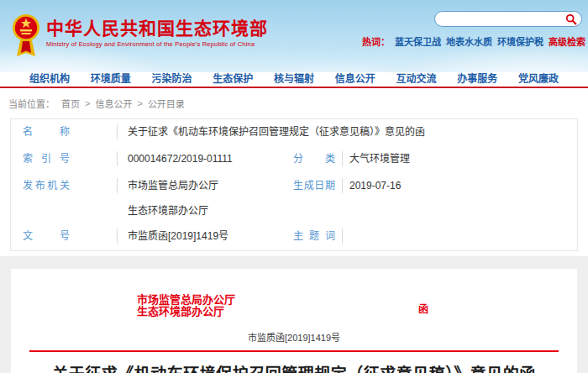 The width and height of the screenshot is (588, 373). Describe the element at coordinates (210, 159) in the screenshot. I see `index-no-value: 000014672/2019-01111` at that location.